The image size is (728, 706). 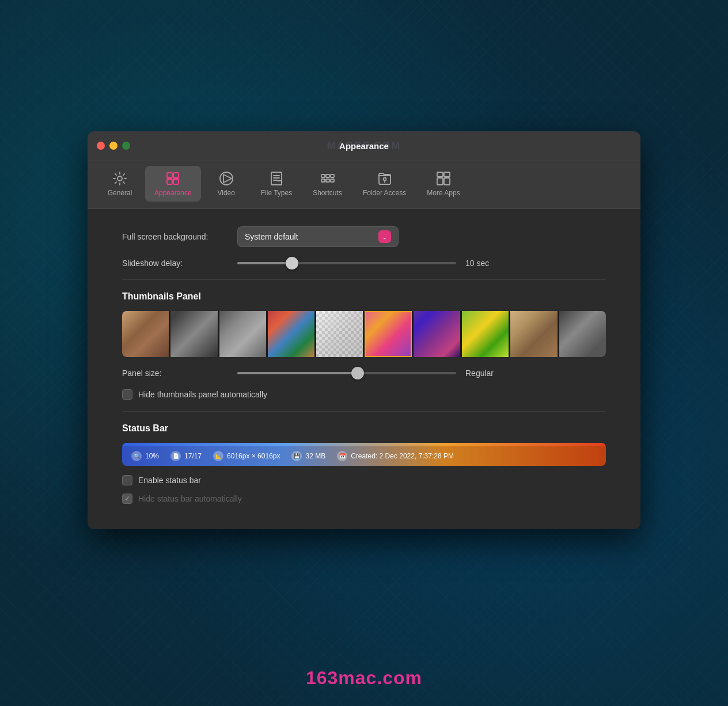 What do you see at coordinates (120, 179) in the screenshot?
I see `gear-icon` at bounding box center [120, 179].